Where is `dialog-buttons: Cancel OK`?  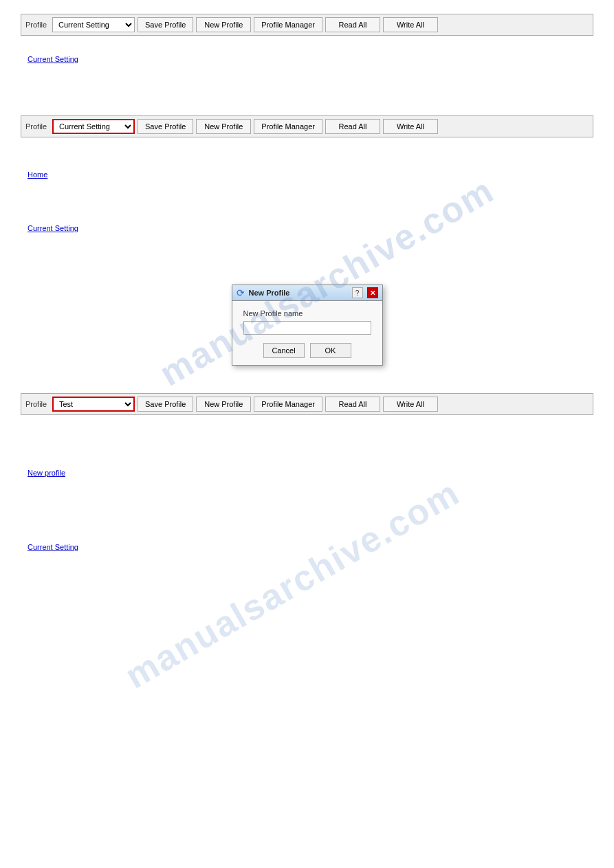 dialog-buttons: Cancel OK is located at coordinates (307, 350).